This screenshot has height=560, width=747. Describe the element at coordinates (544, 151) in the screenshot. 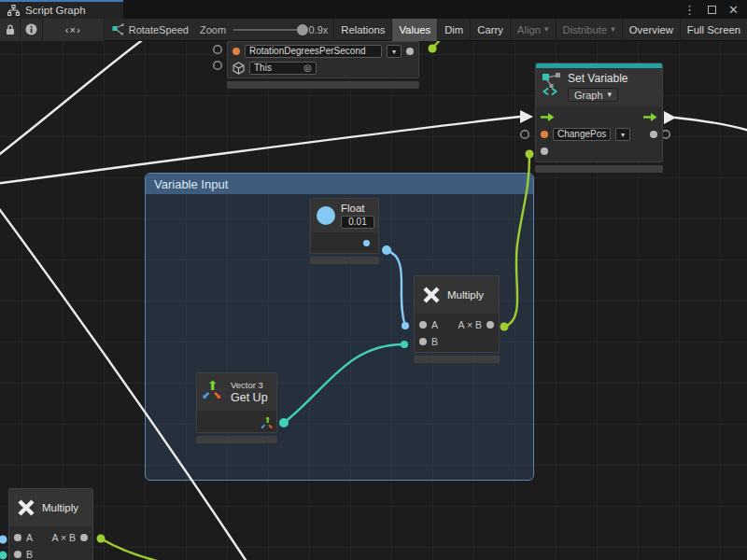

I see `value-port` at that location.